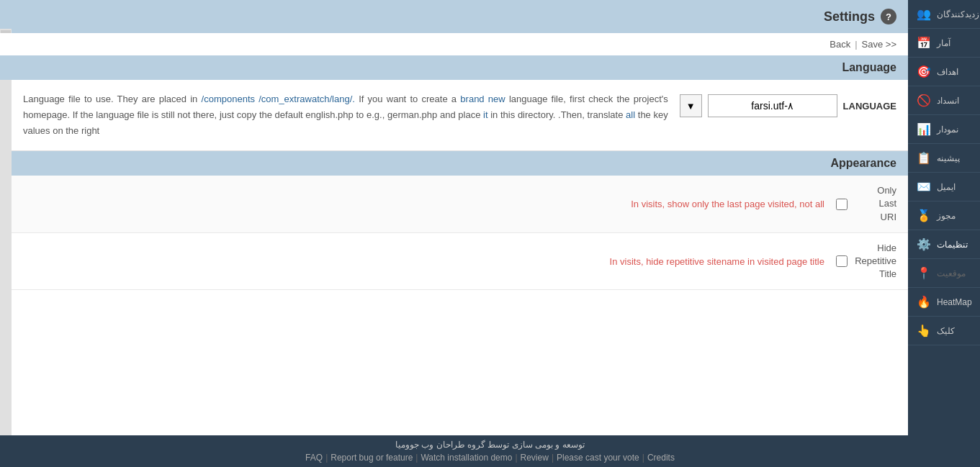 Image resolution: width=980 pixels, height=467 pixels. I want to click on sidebar: 👥 بازدیدکنندگان 📅 آمار 🎯 اهداف 🚫 انسداد …, so click(944, 217).